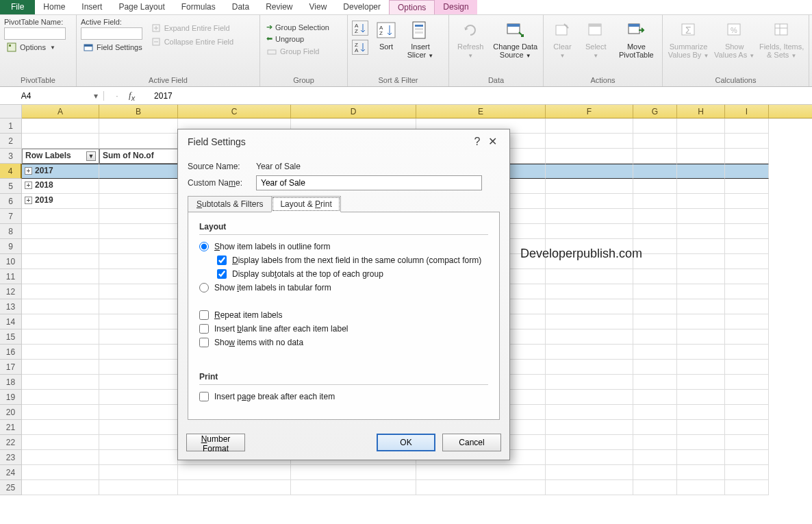 Image resolution: width=812 pixels, height=524 pixels. What do you see at coordinates (747, 141) in the screenshot?
I see `cell-I2` at bounding box center [747, 141].